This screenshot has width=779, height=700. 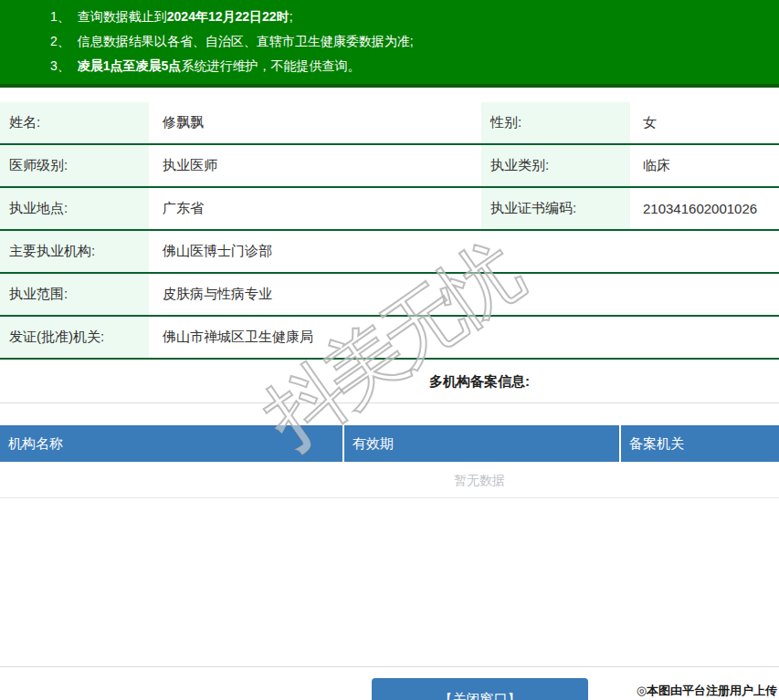 What do you see at coordinates (465, 338) in the screenshot?
I see `issuing-authority-value: 佛山市禅城区卫生健康局` at bounding box center [465, 338].